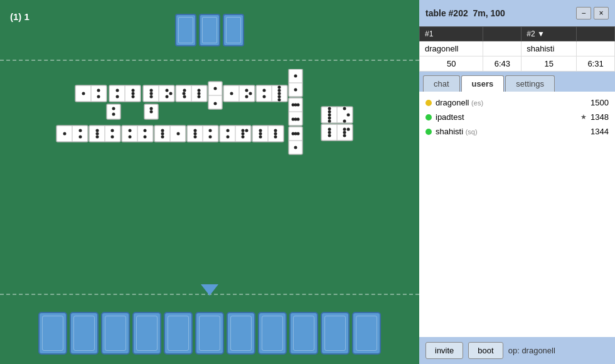  Describe the element at coordinates (486, 350) in the screenshot. I see `boot-button: boot` at that location.